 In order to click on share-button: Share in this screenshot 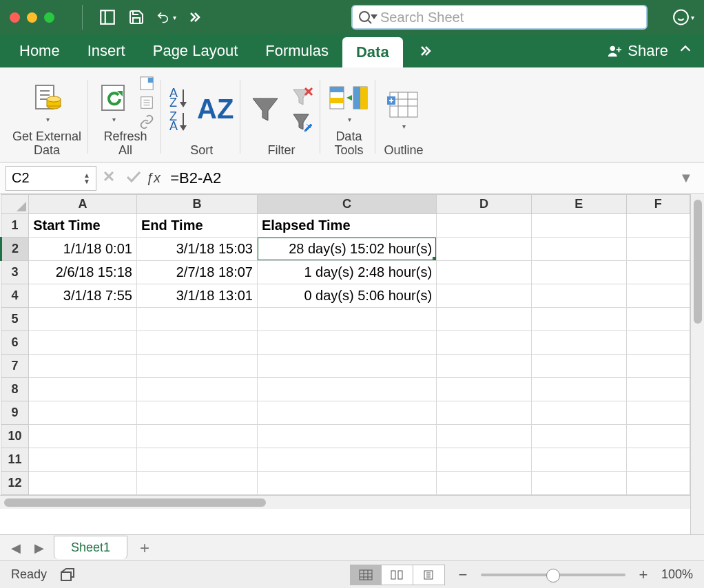, I will do `click(638, 51)`.